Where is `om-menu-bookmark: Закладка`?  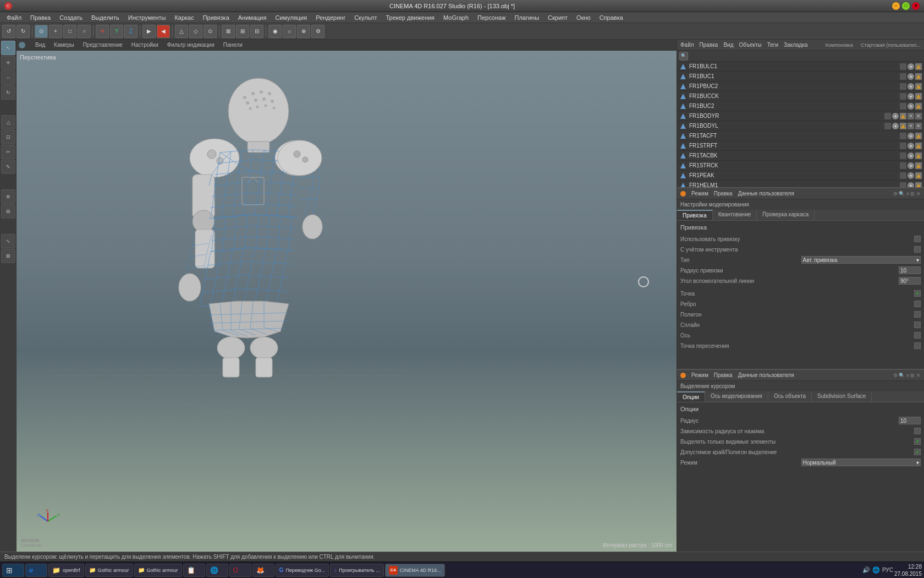
om-menu-bookmark: Закладка is located at coordinates (795, 45).